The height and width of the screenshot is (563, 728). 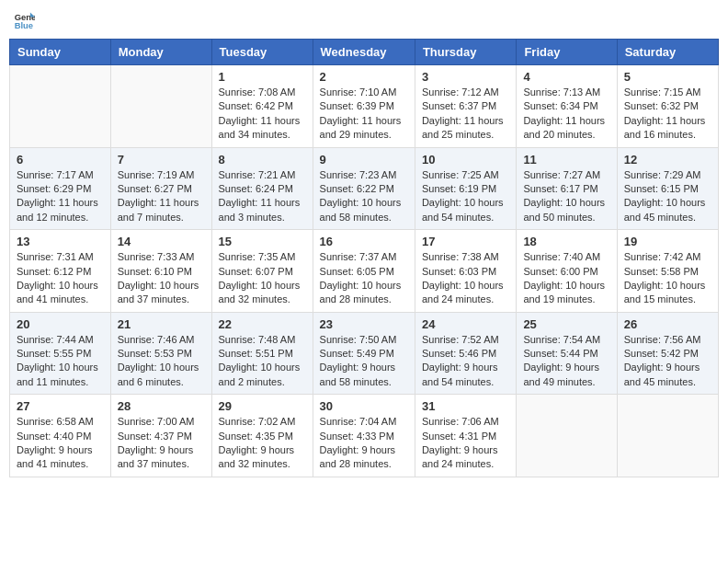 I want to click on day-info: Sunrise: 7:19 AMSunset: 6:27 PMDaylight:…, so click(x=162, y=197).